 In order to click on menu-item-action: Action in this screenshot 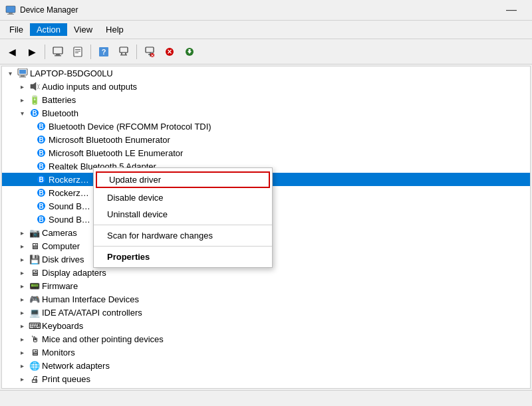, I will do `click(49, 29)`.